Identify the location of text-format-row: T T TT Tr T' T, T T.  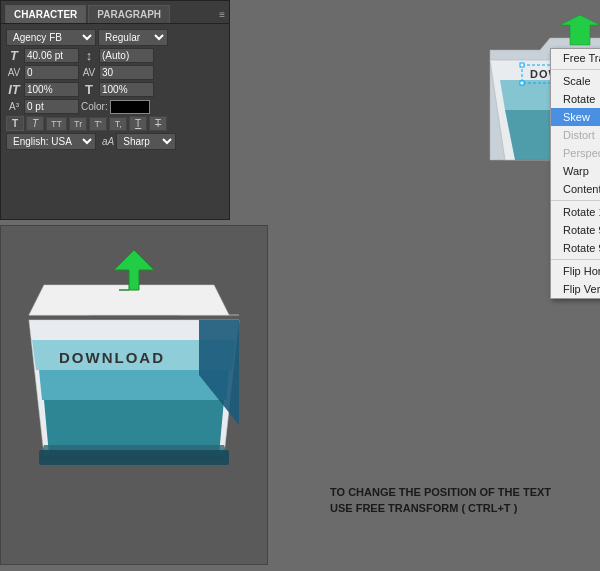
(115, 124).